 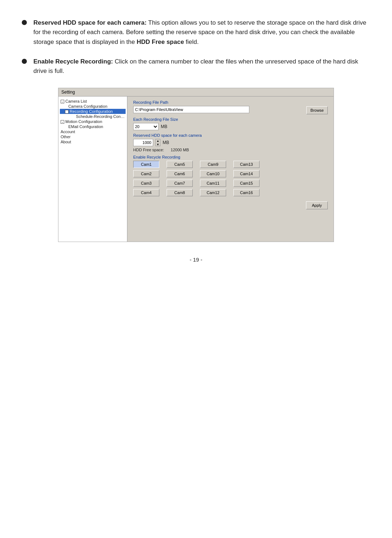 What do you see at coordinates (196, 67) in the screenshot?
I see `bullet-item-recycle: Enable Recycle Recording: Click on the c…` at bounding box center [196, 67].